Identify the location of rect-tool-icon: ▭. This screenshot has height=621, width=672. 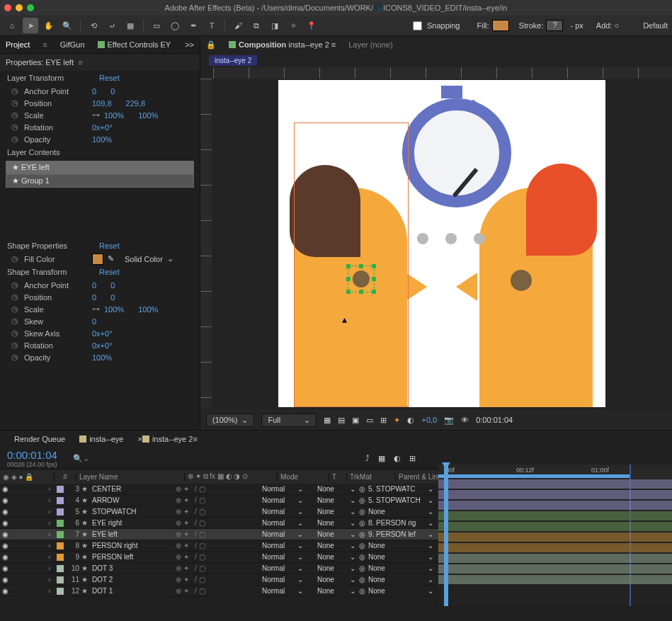
(156, 25).